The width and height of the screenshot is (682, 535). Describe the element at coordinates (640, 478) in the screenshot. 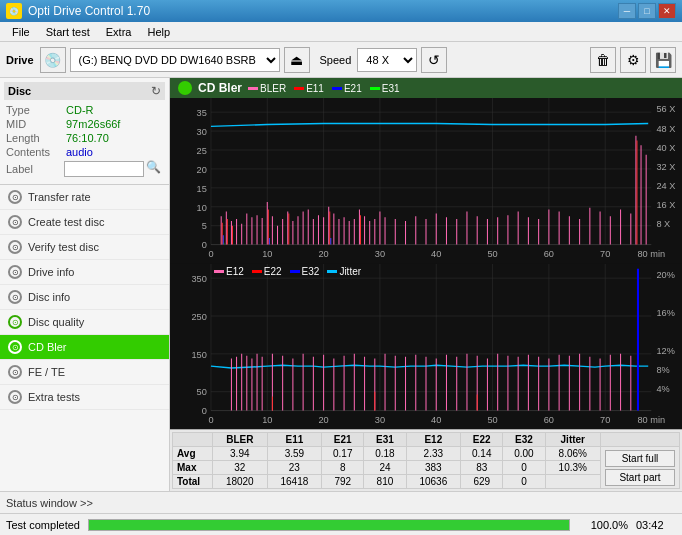

I see `start-part-button: Start part` at that location.